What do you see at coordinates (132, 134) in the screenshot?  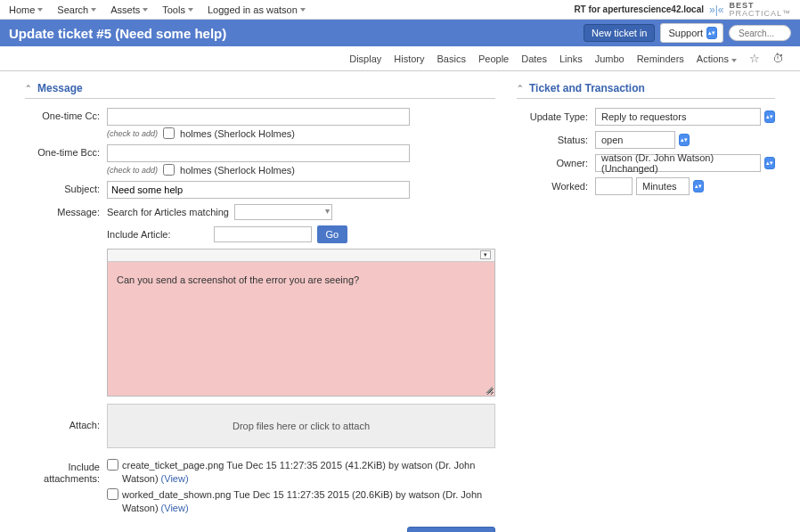 I see `check-to-add-hint: (check to add)` at bounding box center [132, 134].